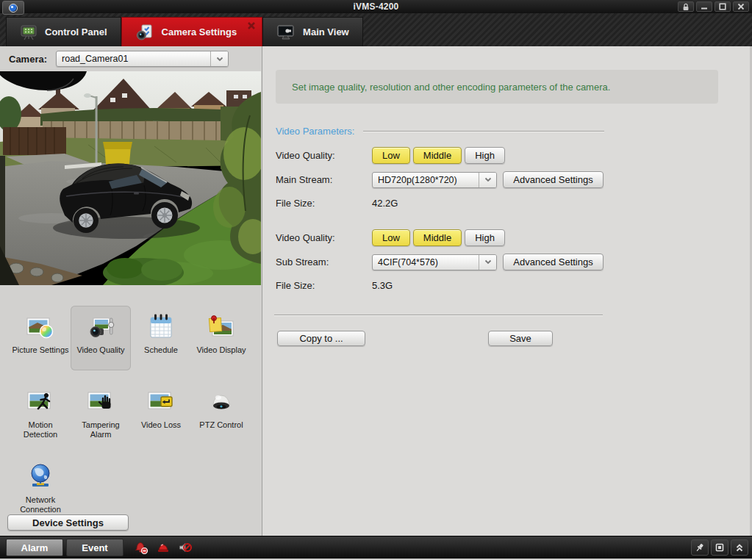  I want to click on motion-detection-icon, so click(40, 402).